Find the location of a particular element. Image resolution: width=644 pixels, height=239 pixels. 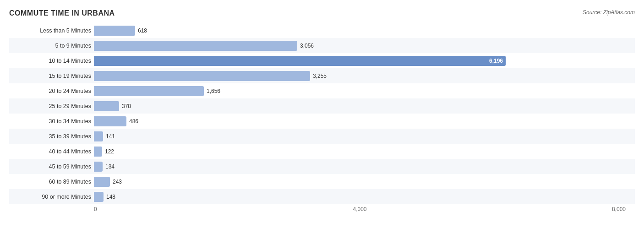

bar-label: Less than 5 Minutes is located at coordinates (51, 31).